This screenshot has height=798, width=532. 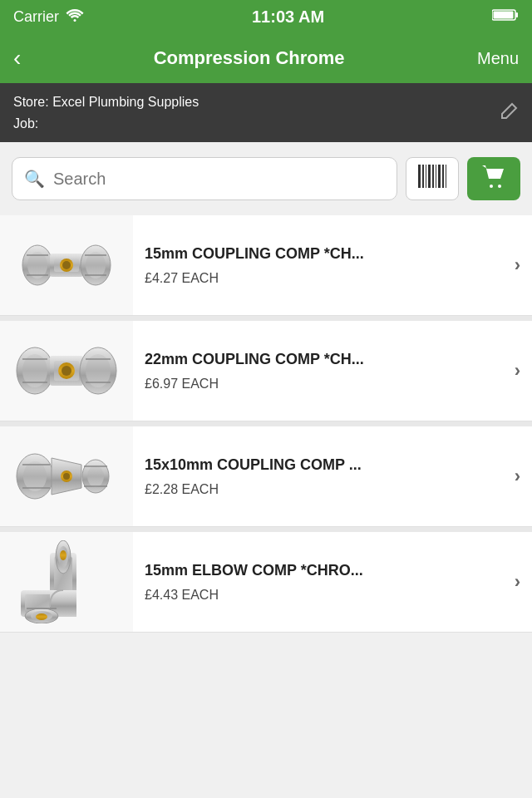 I want to click on product-details: 22mm COUPLING COMP *CH... £6.97 EACH, so click(x=324, y=371).